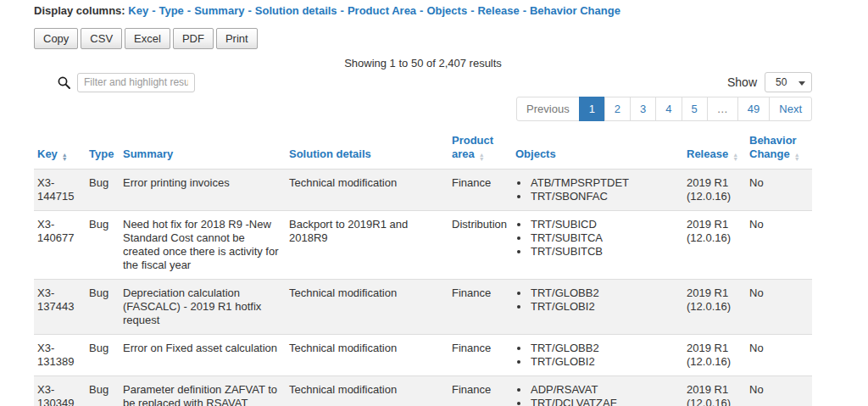  What do you see at coordinates (605, 197) in the screenshot?
I see `object-item: TRT/SBONFAC` at bounding box center [605, 197].